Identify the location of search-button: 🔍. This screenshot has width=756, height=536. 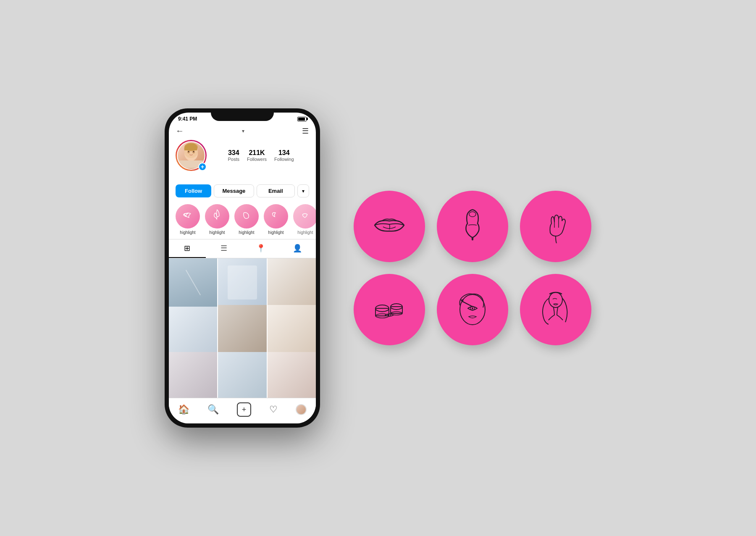
(213, 410).